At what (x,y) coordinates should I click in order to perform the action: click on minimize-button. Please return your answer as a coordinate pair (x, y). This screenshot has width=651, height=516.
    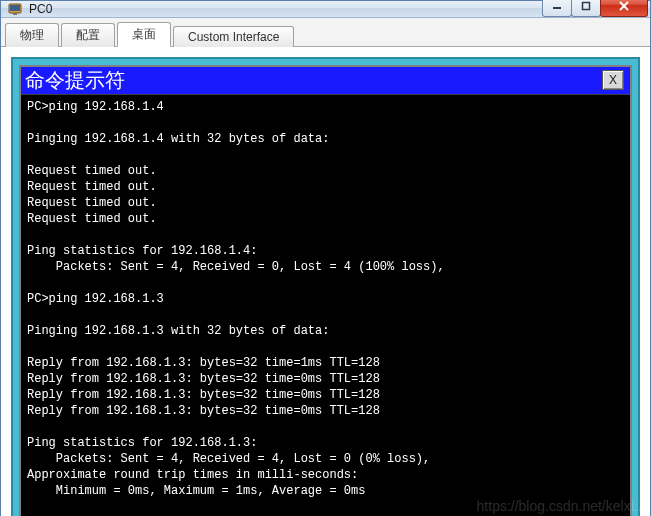
    Looking at the image, I should click on (557, 8).